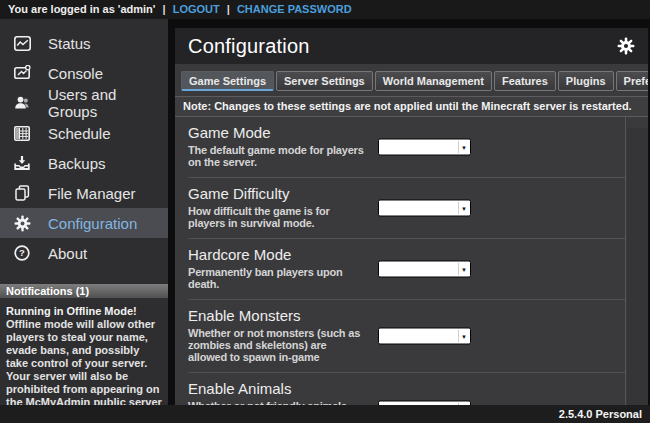  I want to click on notification-title: Running in Offline Mode!, so click(84, 312).